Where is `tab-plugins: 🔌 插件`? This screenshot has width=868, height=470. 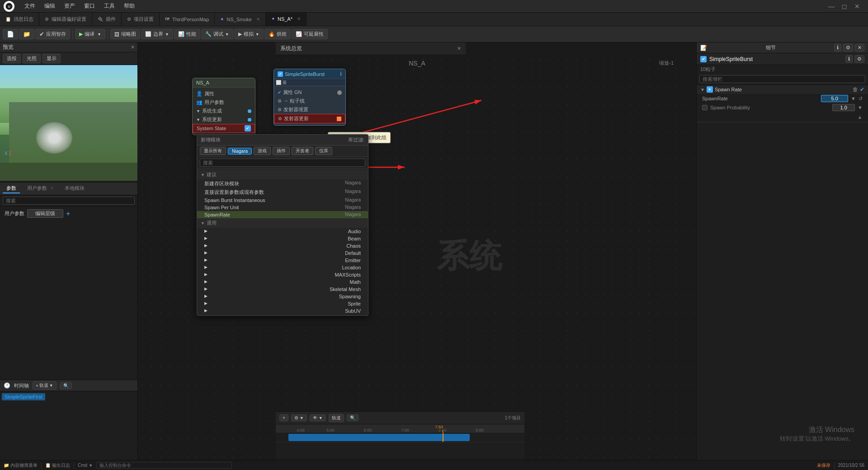
tab-plugins: 🔌 插件 is located at coordinates (107, 19).